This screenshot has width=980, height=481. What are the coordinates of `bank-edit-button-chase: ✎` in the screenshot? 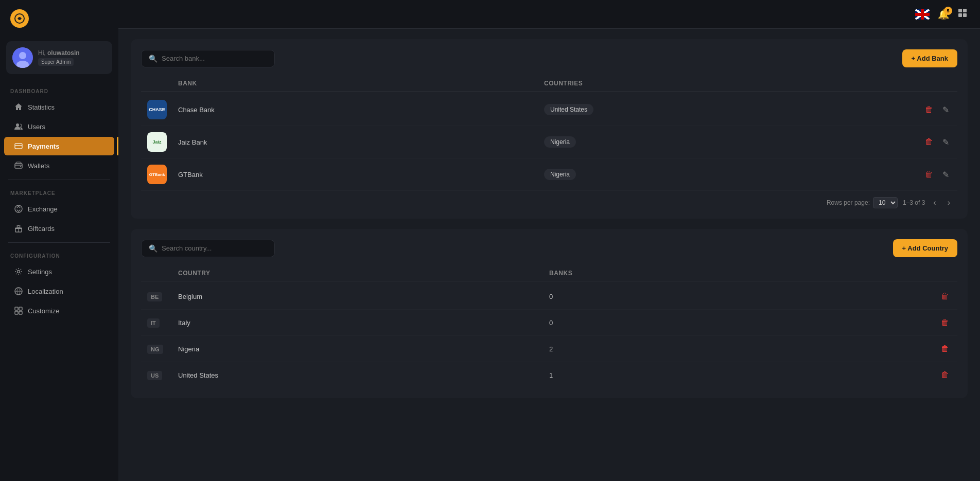 It's located at (946, 110).